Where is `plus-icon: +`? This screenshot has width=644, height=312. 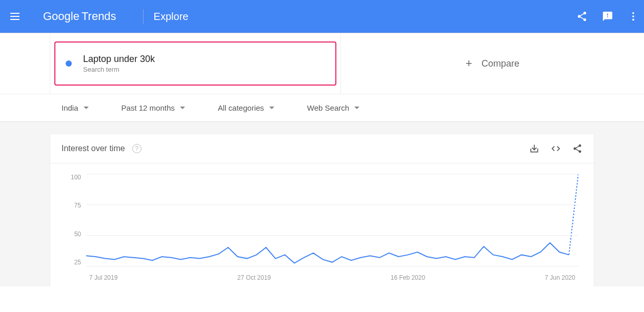 plus-icon: + is located at coordinates (469, 64).